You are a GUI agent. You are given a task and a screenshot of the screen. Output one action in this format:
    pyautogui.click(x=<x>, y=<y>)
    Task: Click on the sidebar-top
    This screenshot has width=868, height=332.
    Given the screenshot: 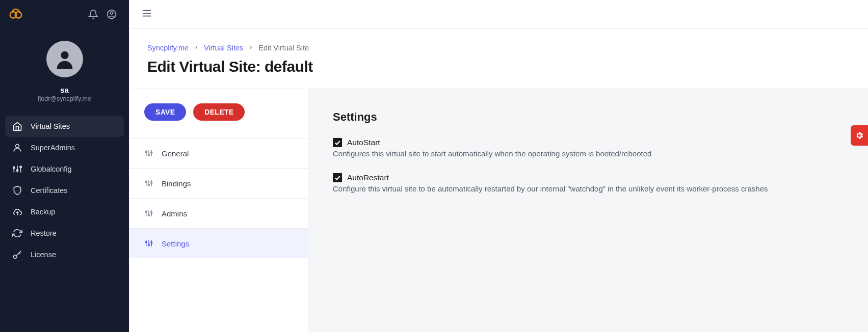 What is the action you would take?
    pyautogui.click(x=64, y=14)
    